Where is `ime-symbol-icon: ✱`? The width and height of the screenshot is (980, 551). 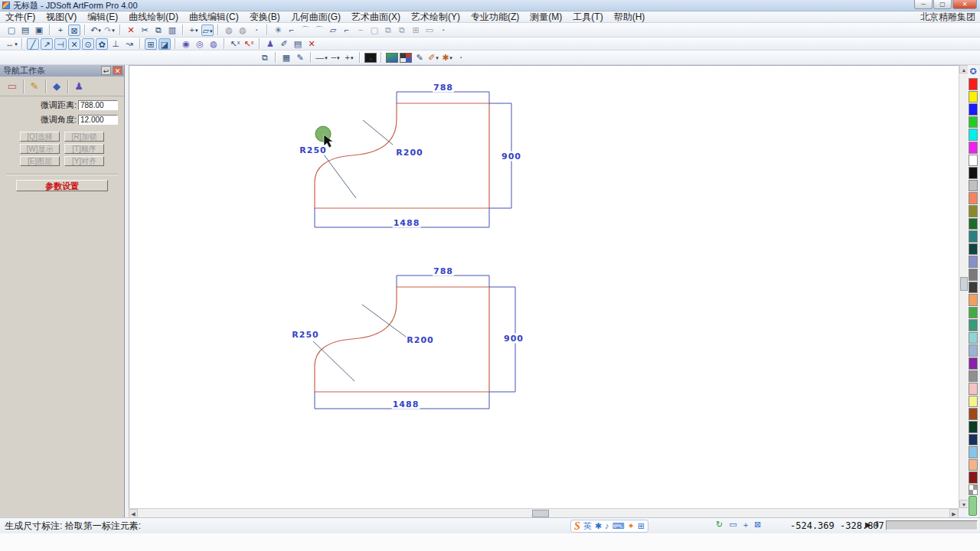
ime-symbol-icon: ✱ is located at coordinates (599, 527).